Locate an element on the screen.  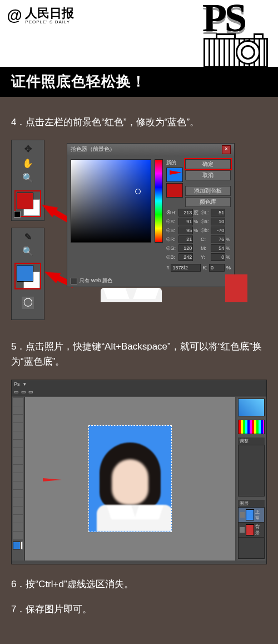
brand-name-cn: 人民日报 is located at coordinates (49, 13).